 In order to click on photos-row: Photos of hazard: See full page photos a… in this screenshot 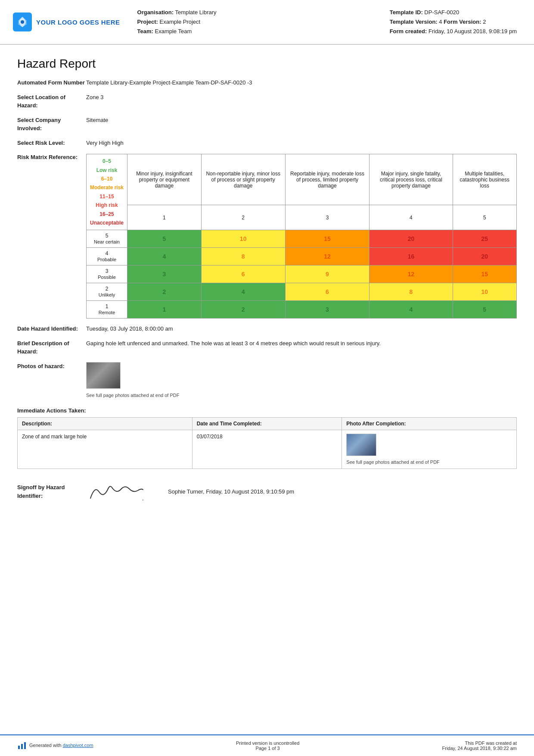, I will do `click(267, 381)`.